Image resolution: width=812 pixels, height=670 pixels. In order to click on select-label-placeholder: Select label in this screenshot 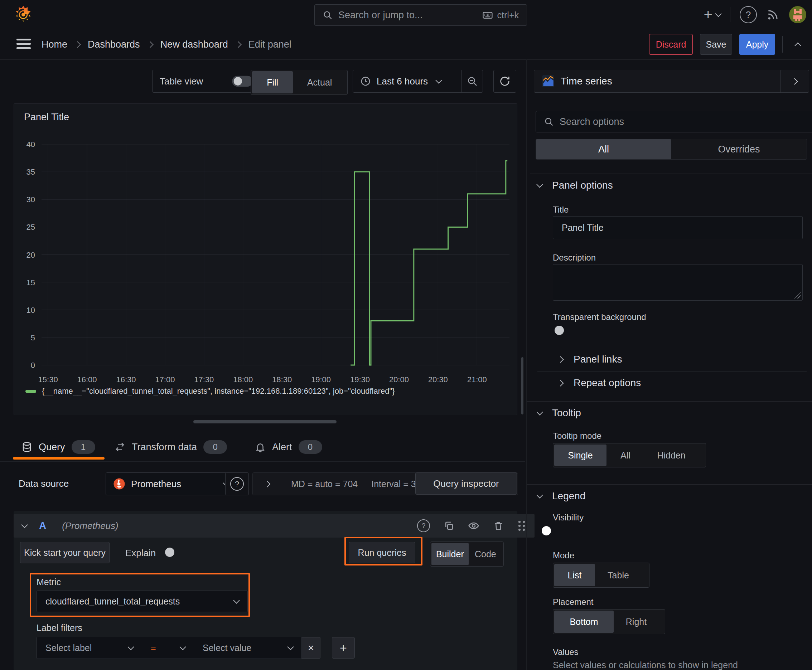, I will do `click(87, 648)`.